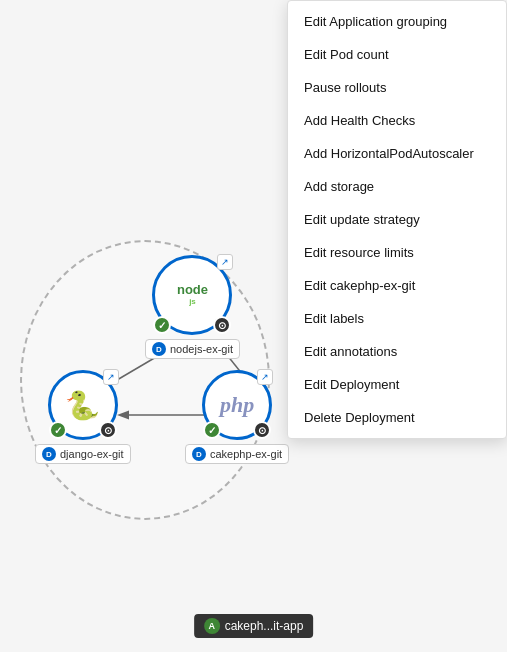 Image resolution: width=507 pixels, height=652 pixels. What do you see at coordinates (264, 626) in the screenshot?
I see `app-badge-label: cakeph...it-app` at bounding box center [264, 626].